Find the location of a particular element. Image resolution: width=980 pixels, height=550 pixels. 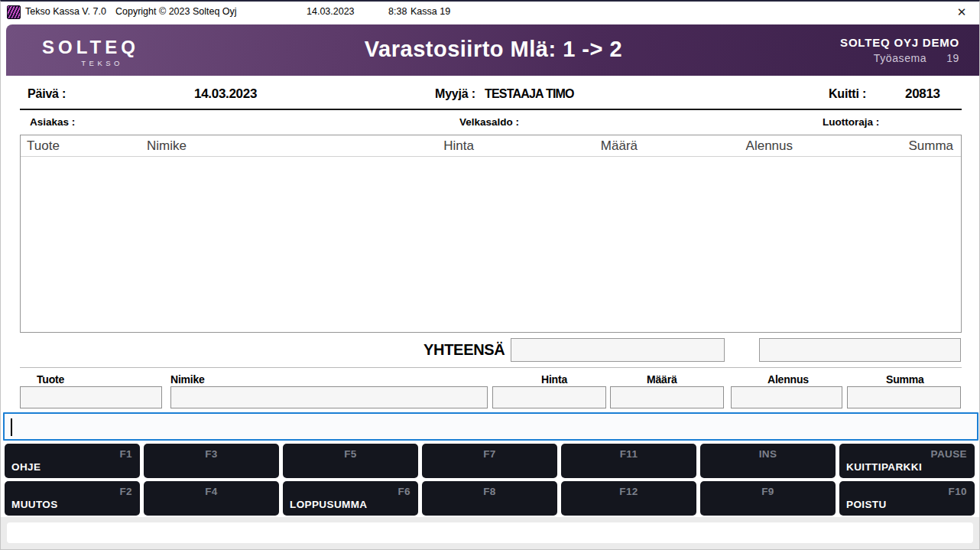

credit-limit-label: Luottoraja : is located at coordinates (851, 122).